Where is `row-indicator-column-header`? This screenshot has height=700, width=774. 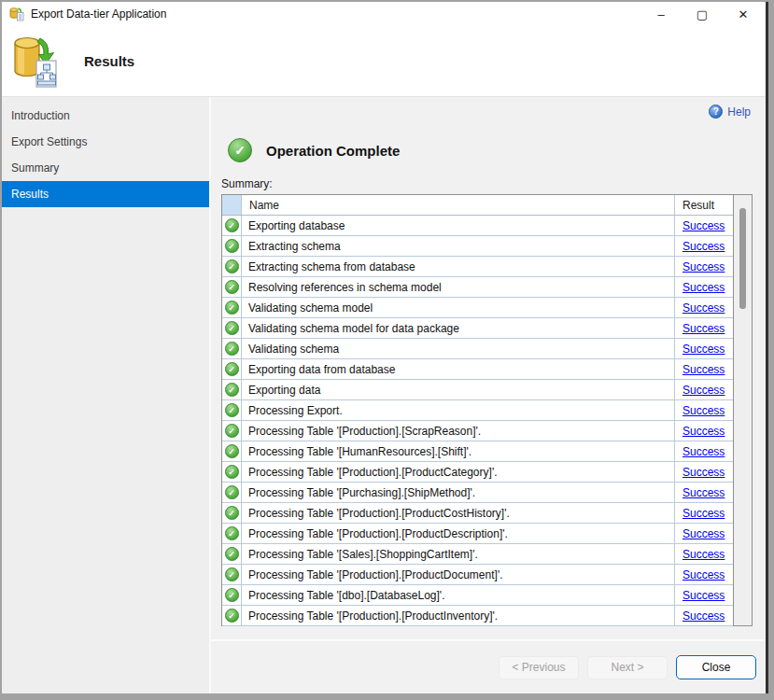
row-indicator-column-header is located at coordinates (232, 205).